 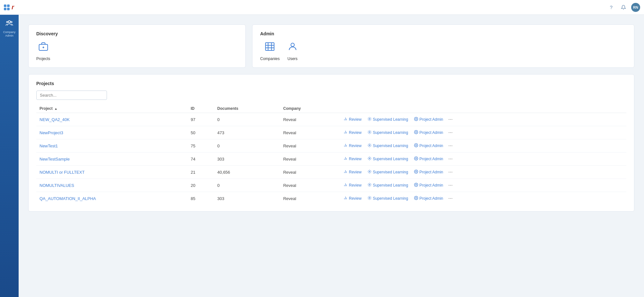 I want to click on search-input, so click(x=72, y=95).